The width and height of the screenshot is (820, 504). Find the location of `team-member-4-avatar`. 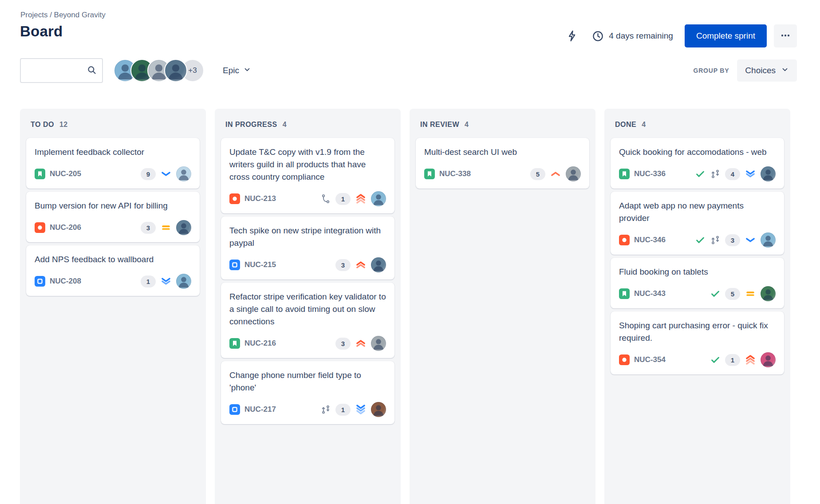

team-member-4-avatar is located at coordinates (176, 71).